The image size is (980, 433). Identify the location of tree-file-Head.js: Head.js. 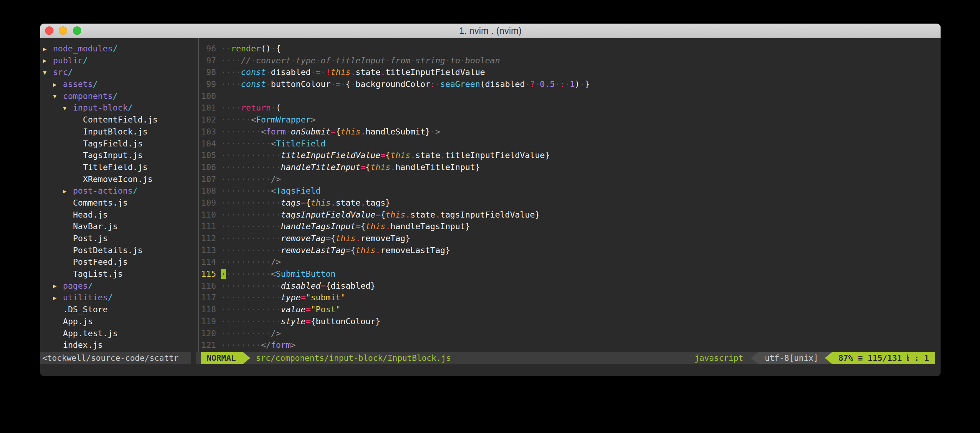
(118, 215).